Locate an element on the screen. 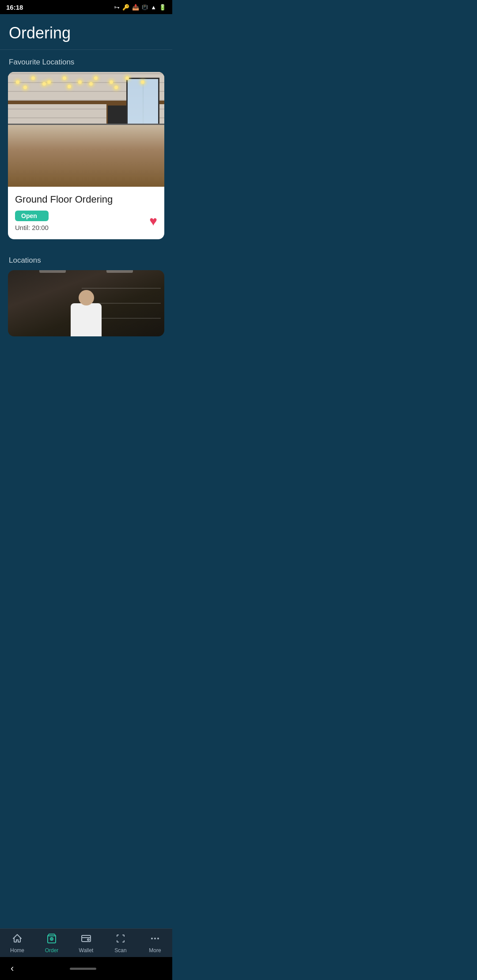 This screenshot has height=980, width=477. battery-icon: 🔋 is located at coordinates (163, 7).